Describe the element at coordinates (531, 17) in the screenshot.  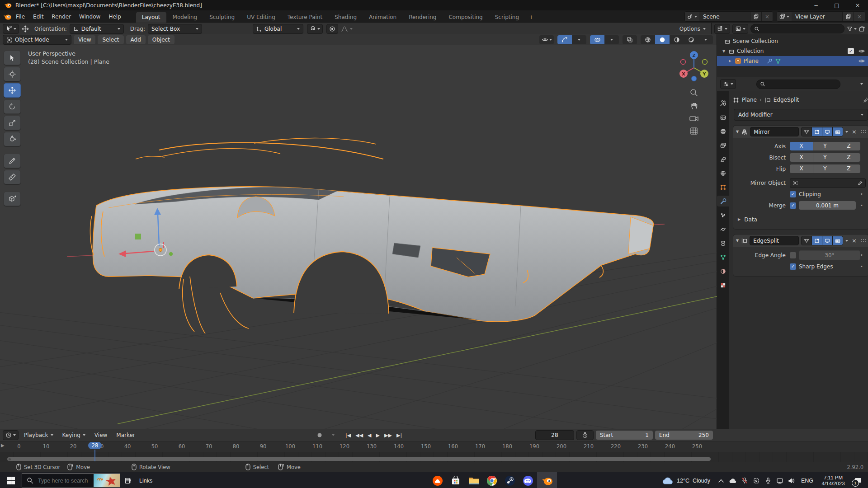
I see `add-workspace-button: +` at that location.